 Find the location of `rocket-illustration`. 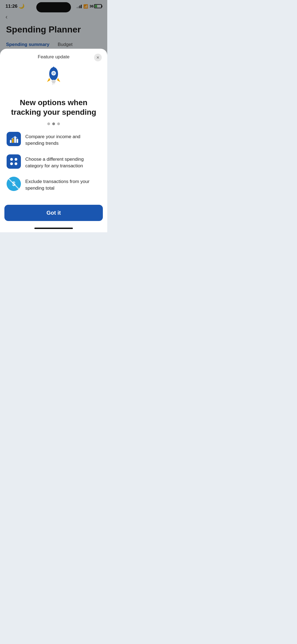

rocket-illustration is located at coordinates (54, 80).